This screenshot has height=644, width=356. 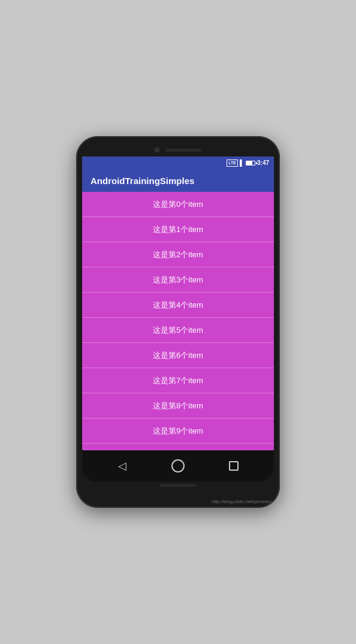 What do you see at coordinates (178, 230) in the screenshot?
I see `list-item: 这是第1个item` at bounding box center [178, 230].